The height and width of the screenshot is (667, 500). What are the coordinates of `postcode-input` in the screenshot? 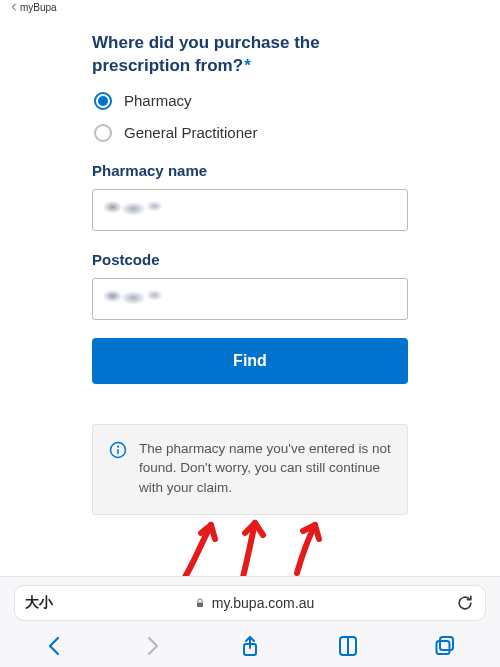 It's located at (250, 299).